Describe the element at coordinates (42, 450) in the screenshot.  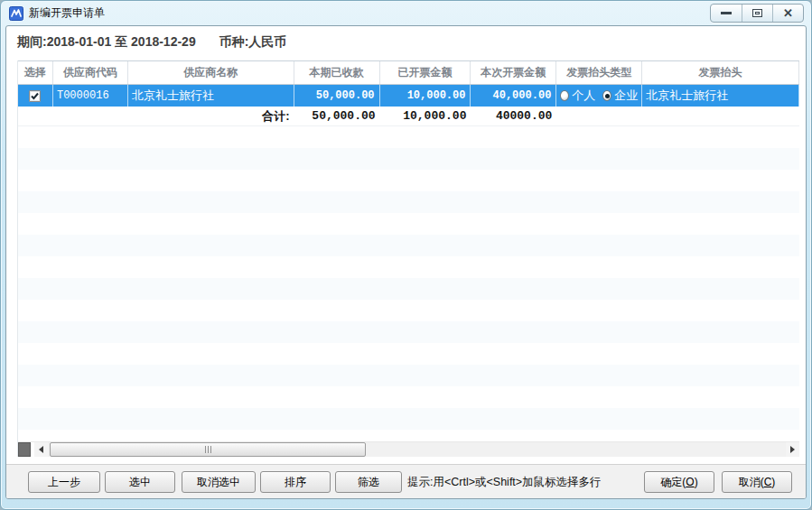
I see `scroll-left-button` at that location.